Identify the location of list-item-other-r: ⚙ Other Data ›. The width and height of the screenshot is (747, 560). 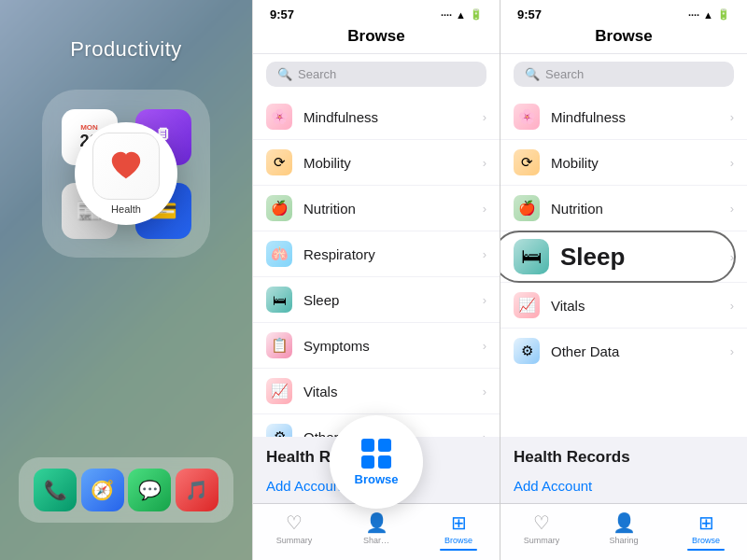
(624, 351).